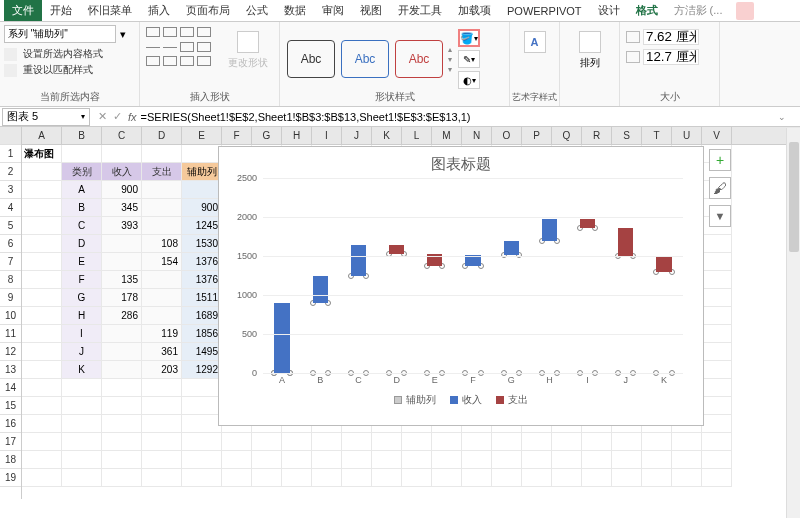 This screenshot has height=518, width=800. Describe the element at coordinates (70, 54) in the screenshot. I see `set-selection-format-btn: 设置所选内容格式` at that location.